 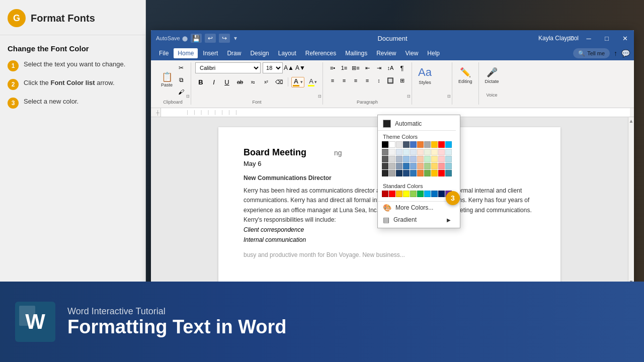 What do you see at coordinates (631, 121) in the screenshot?
I see `scroll-up-arrow: ▲` at bounding box center [631, 121].